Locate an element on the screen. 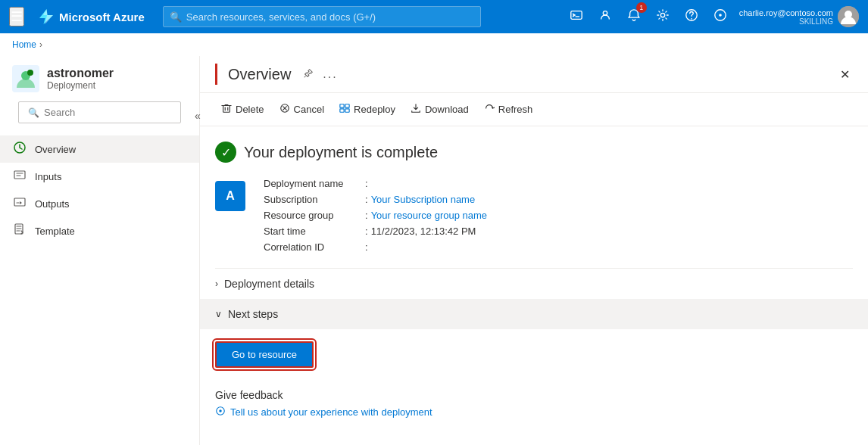  user-email: charlie.roy@contoso.com is located at coordinates (786, 13).